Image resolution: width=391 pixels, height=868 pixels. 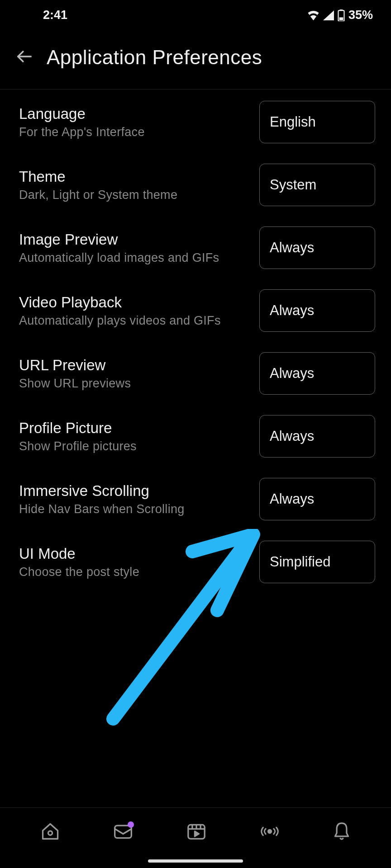 What do you see at coordinates (139, 132) in the screenshot?
I see `setting-subtitle: For the App's Interface` at bounding box center [139, 132].